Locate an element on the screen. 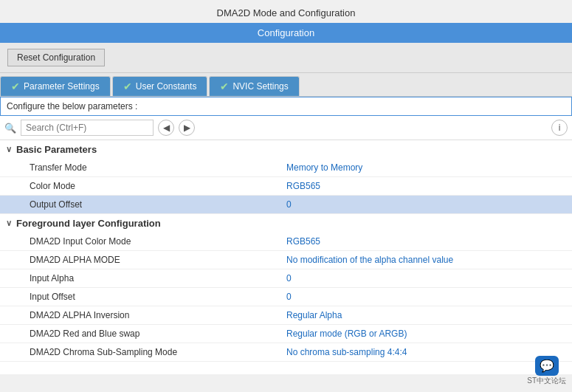 Image resolution: width=572 pixels, height=392 pixels. param-value-output-offset: 0 is located at coordinates (427, 204).